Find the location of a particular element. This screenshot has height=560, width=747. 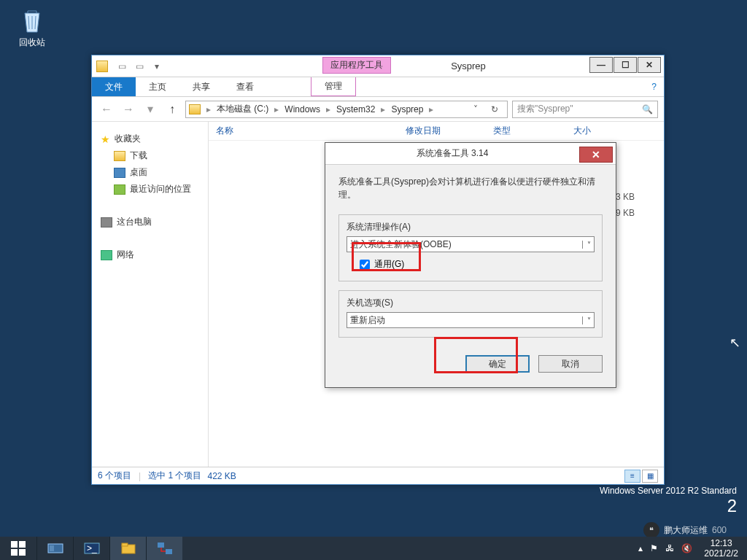

close-button: ✕ is located at coordinates (649, 65).